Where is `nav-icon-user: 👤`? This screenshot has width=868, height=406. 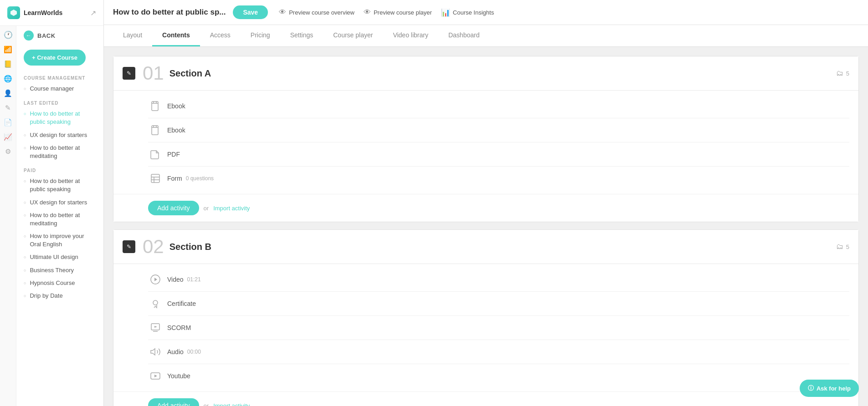
nav-icon-user: 👤 is located at coordinates (8, 93).